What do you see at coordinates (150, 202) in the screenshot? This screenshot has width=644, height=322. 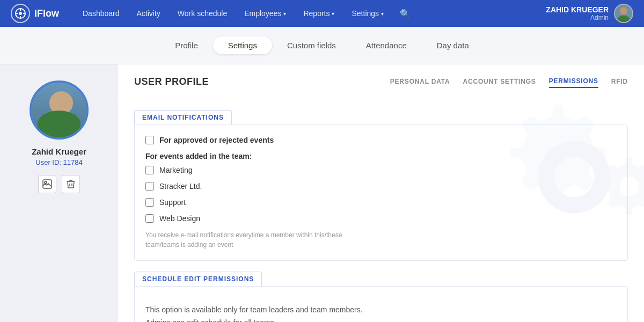 I see `support-checkbox` at bounding box center [150, 202].